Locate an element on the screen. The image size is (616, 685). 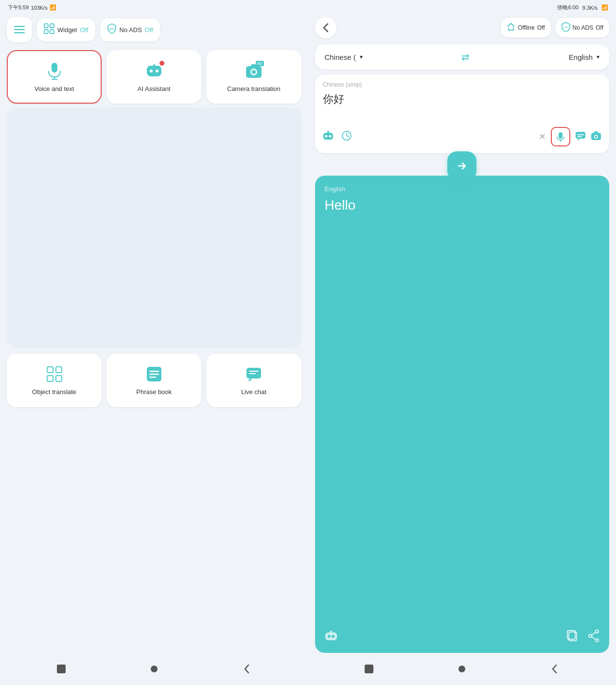
speech-toolbar-icon is located at coordinates (581, 137).